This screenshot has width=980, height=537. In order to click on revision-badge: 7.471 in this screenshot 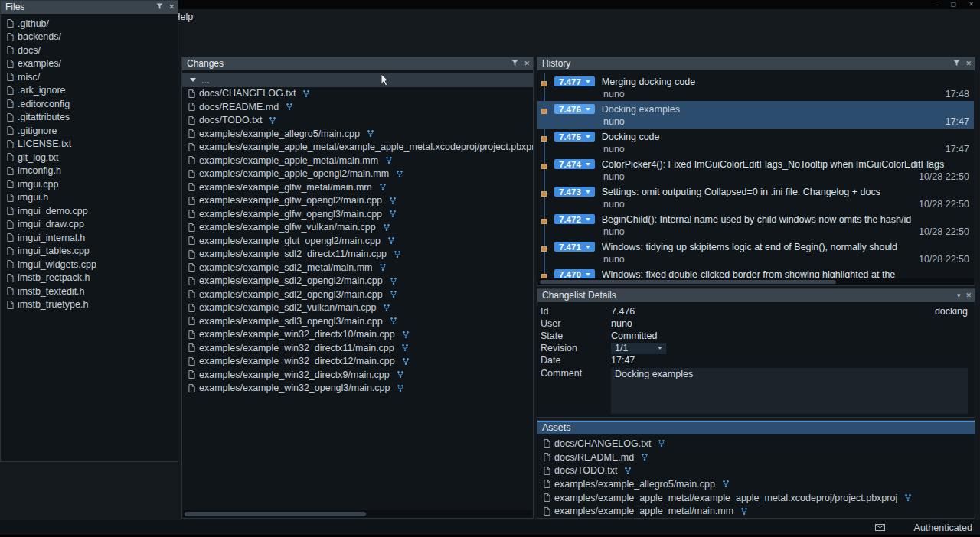, I will do `click(574, 246)`.